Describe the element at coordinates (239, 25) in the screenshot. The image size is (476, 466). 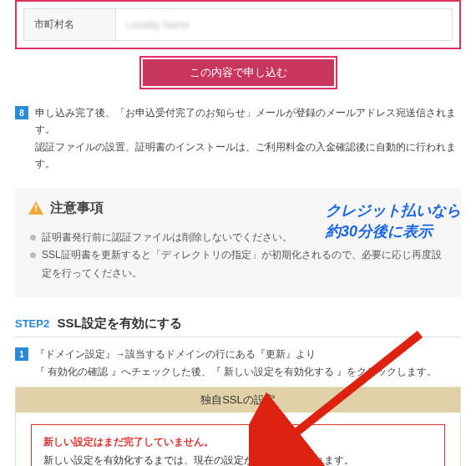
I see `table-row: 市町村名 Locality Name` at that location.